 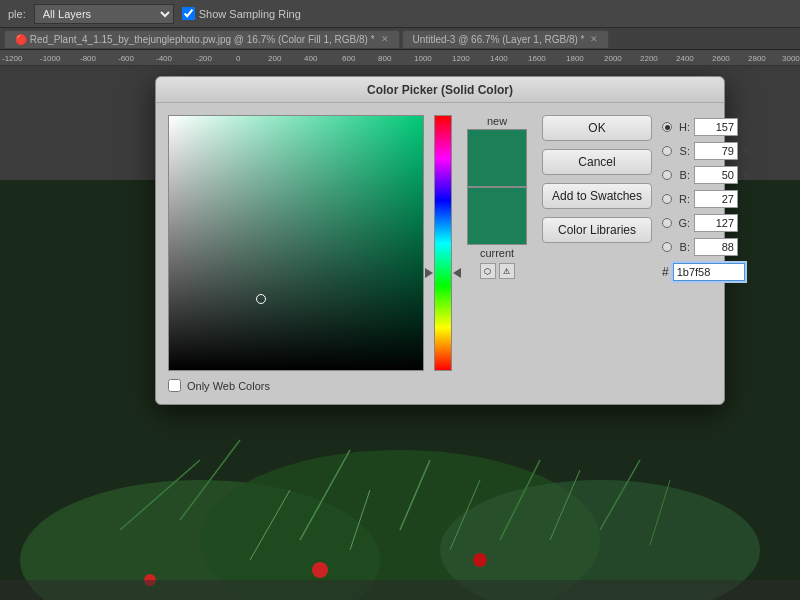 I want to click on brightness-row: B: %, so click(x=731, y=175).